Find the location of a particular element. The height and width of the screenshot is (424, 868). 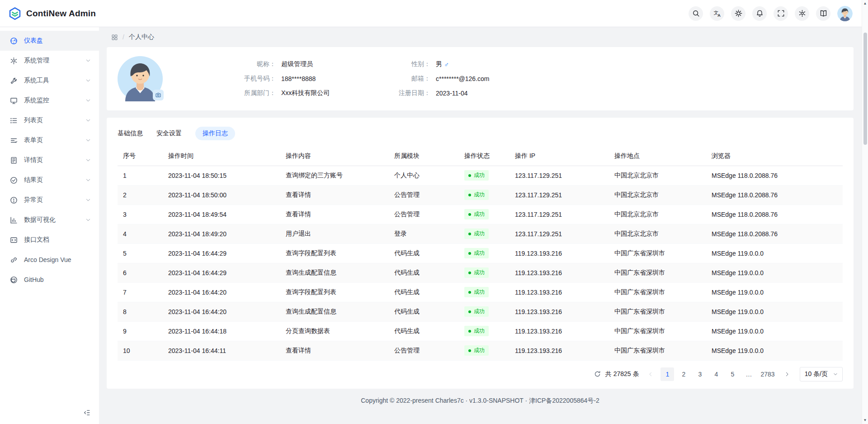

sidebar-item: 接口文档 is located at coordinates (50, 240).